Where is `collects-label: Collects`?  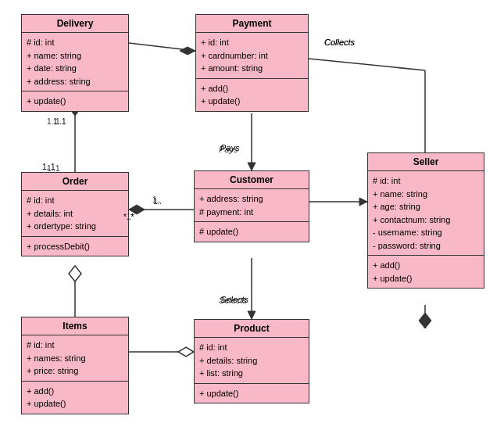 collects-label: Collects is located at coordinates (339, 42).